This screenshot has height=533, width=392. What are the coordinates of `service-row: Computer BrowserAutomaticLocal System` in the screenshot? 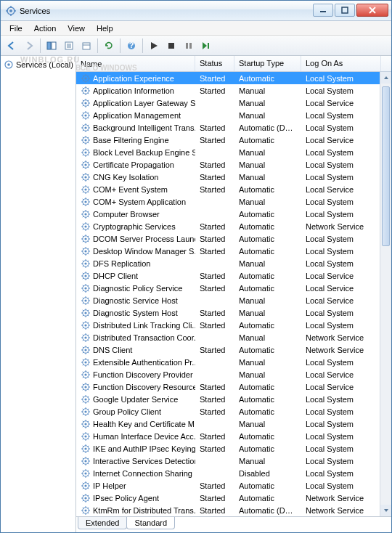 It's located at (234, 213).